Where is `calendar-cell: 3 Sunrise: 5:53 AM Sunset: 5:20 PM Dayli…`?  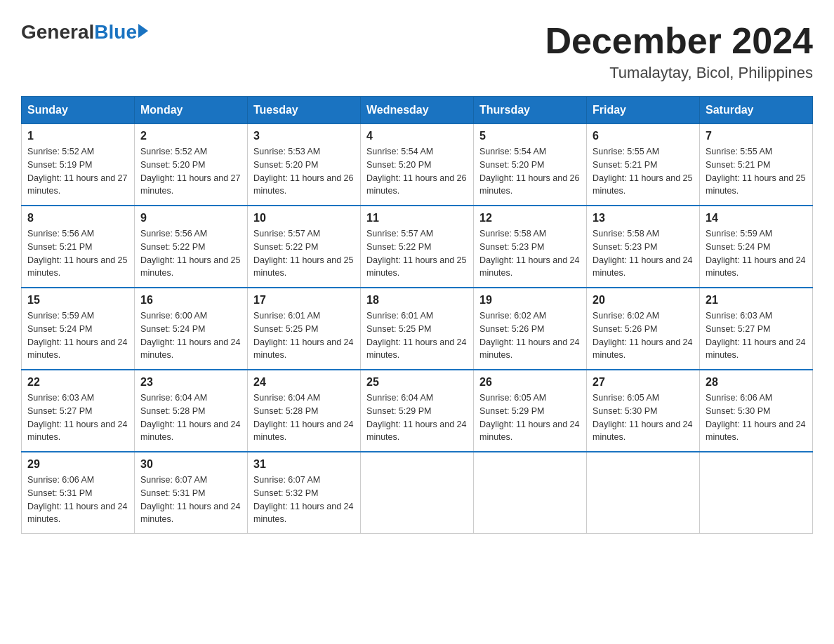 calendar-cell: 3 Sunrise: 5:53 AM Sunset: 5:20 PM Dayli… is located at coordinates (305, 166).